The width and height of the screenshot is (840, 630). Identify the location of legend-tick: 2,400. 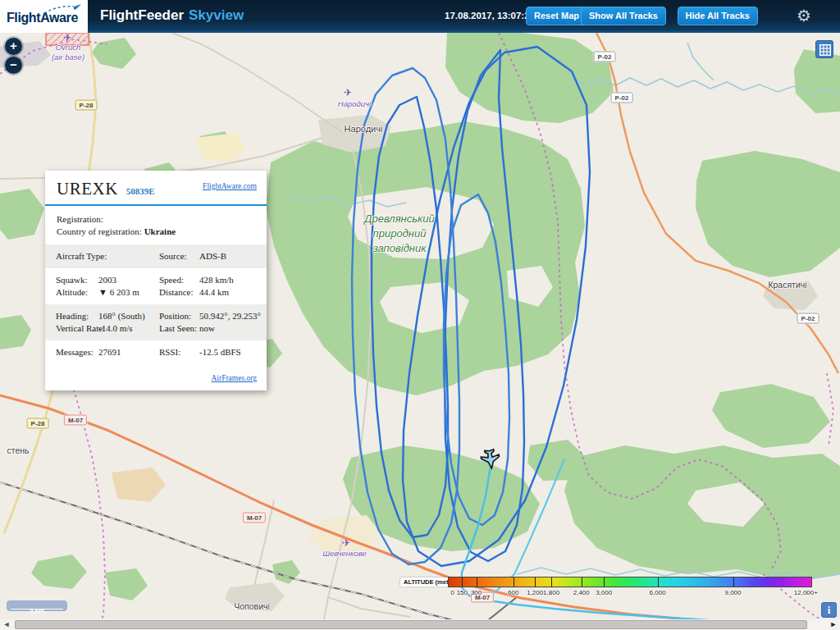
(582, 592).